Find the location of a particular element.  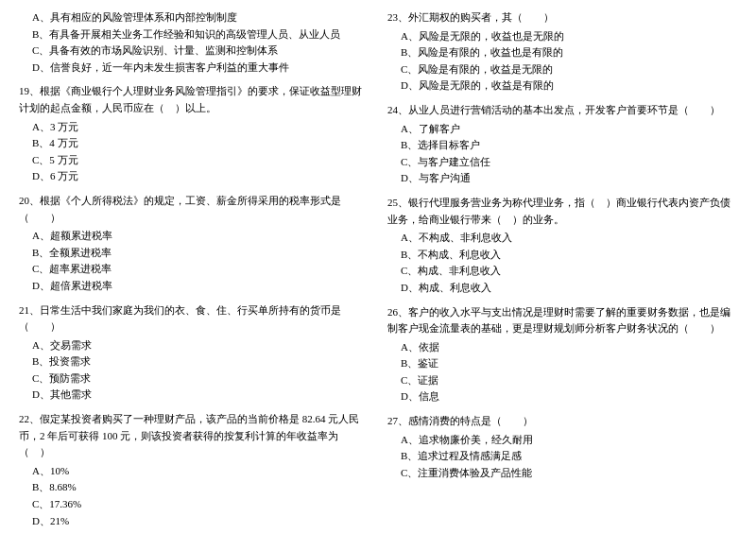

q21-option-a: A、交易需求 is located at coordinates (194, 346).